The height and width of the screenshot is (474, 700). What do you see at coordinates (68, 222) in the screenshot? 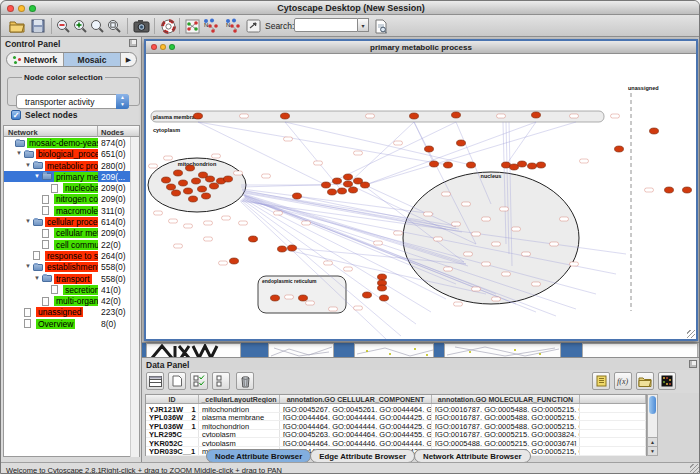
I see `tree-row: ▼cellular process614(0)` at bounding box center [68, 222].